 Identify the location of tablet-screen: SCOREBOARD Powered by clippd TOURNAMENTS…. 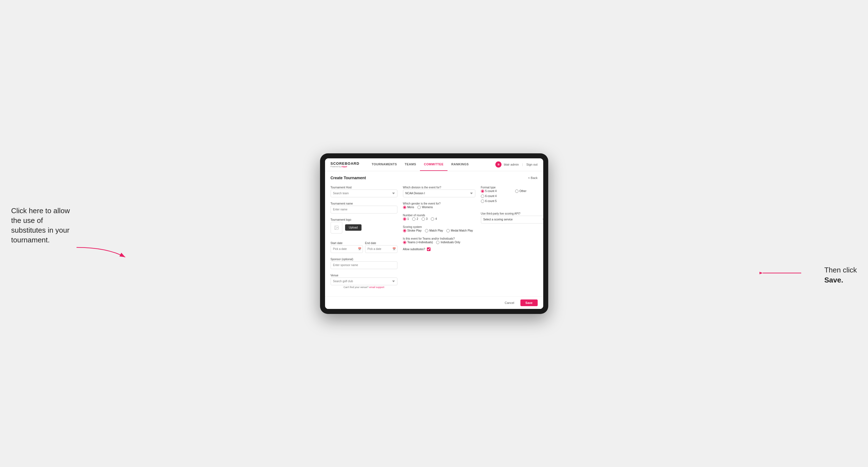
(434, 234).